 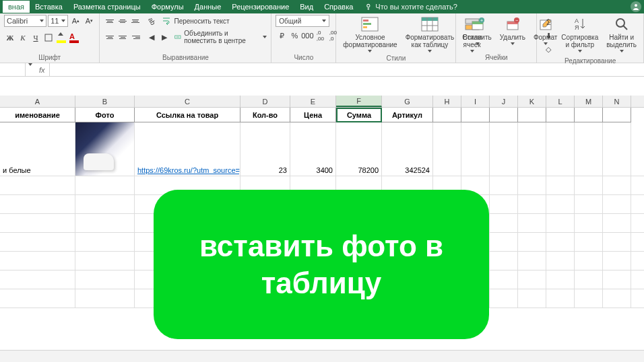 I want to click on group-label-styles: Стили, so click(x=396, y=58).